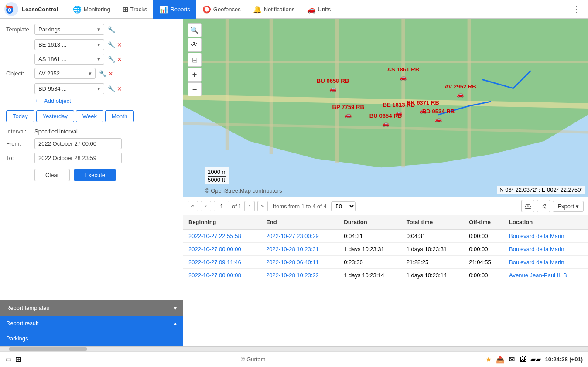 This screenshot has height=367, width=588. What do you see at coordinates (174, 10) in the screenshot?
I see `nav-reports: 📊 Reports` at bounding box center [174, 10].